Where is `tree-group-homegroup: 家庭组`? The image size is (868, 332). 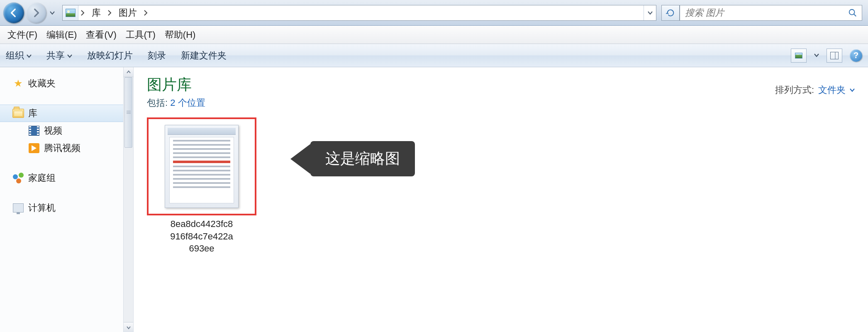 tree-group-homegroup: 家庭组 is located at coordinates (66, 178).